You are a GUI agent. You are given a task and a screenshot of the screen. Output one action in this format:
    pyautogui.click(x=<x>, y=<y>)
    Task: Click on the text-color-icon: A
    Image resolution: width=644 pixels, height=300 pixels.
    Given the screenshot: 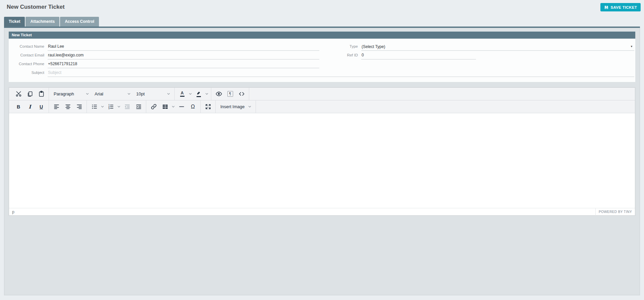 What is the action you would take?
    pyautogui.click(x=182, y=94)
    